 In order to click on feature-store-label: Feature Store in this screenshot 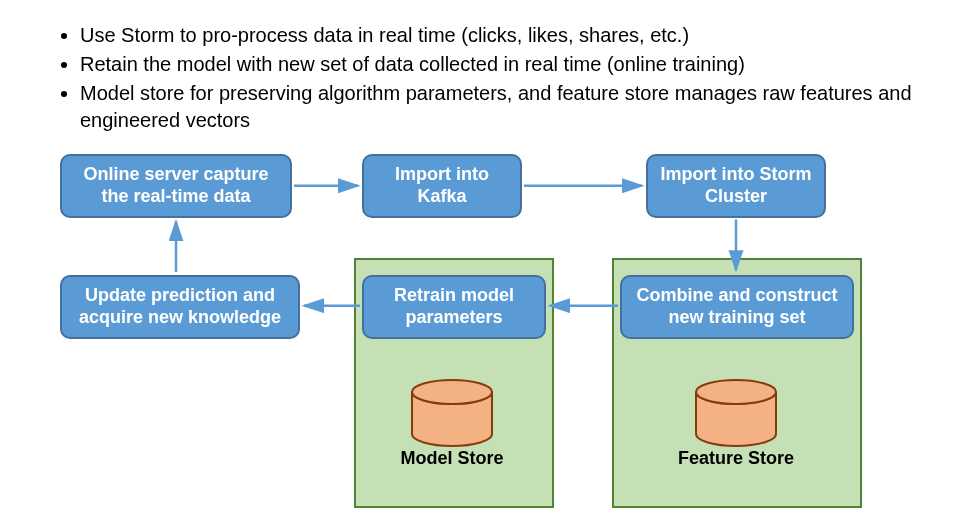, I will do `click(736, 458)`.